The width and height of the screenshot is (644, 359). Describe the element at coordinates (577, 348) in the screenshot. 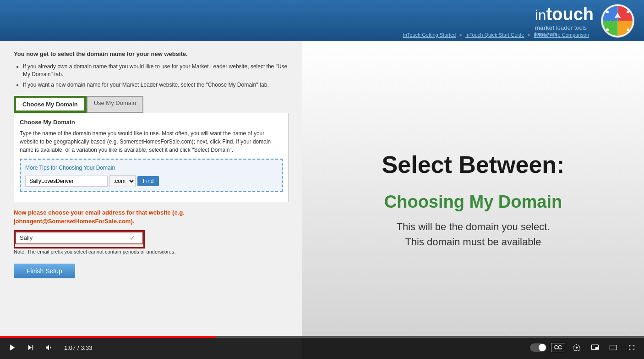

I see `settings-button` at that location.